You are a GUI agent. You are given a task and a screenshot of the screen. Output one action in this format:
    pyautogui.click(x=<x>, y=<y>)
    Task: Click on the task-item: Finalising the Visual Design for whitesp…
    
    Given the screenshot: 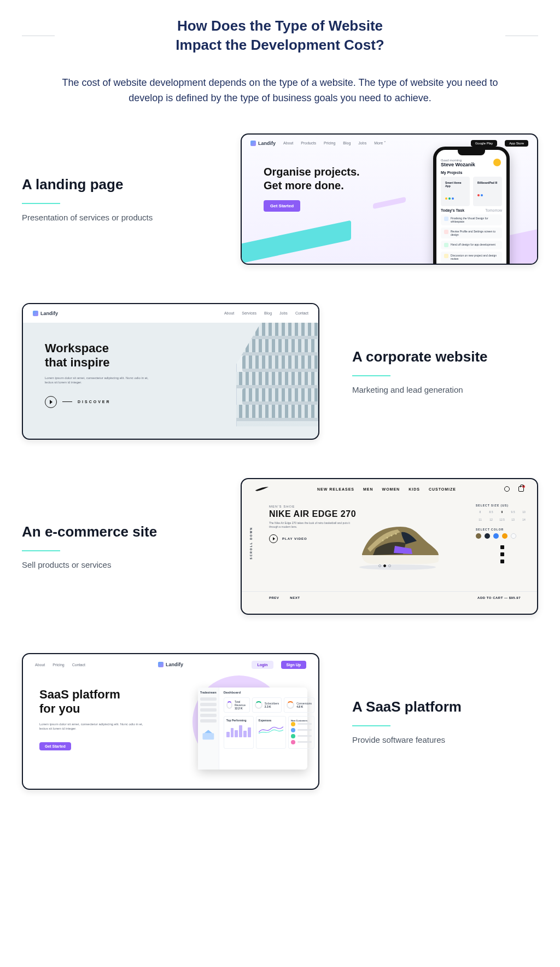 What is the action you would take?
    pyautogui.click(x=471, y=220)
    